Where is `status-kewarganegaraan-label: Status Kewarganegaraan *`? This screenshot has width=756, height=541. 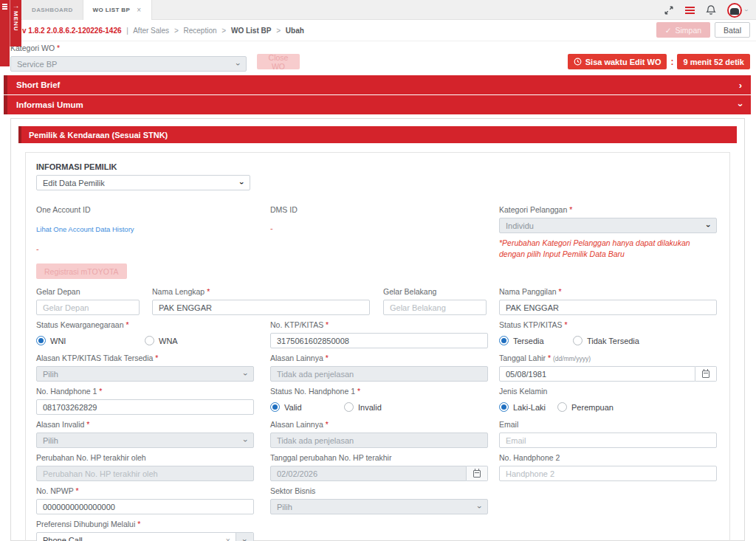 status-kewarganegaraan-label: Status Kewarganegaraan * is located at coordinates (145, 325).